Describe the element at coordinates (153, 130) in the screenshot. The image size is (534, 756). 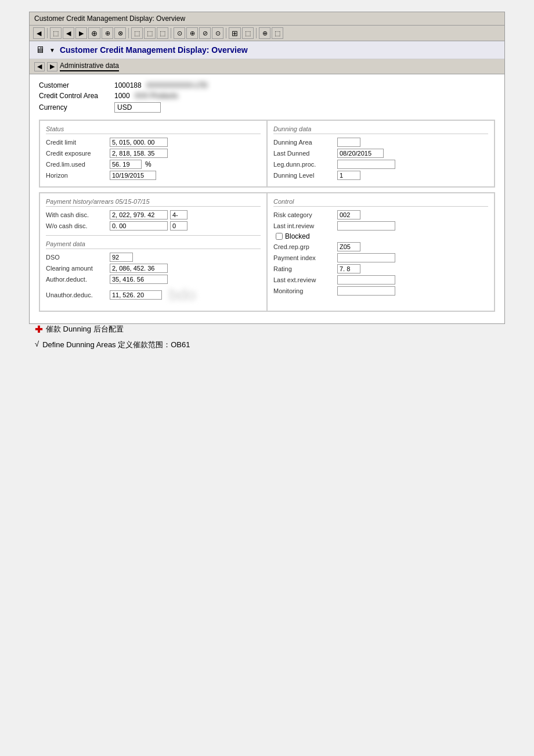
I see `status-title: Status` at that location.